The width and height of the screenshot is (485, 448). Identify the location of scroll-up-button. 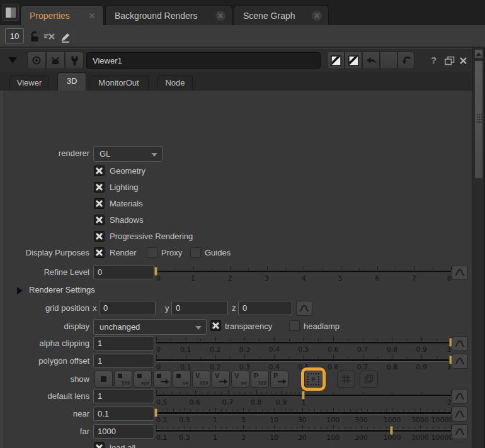
(479, 54).